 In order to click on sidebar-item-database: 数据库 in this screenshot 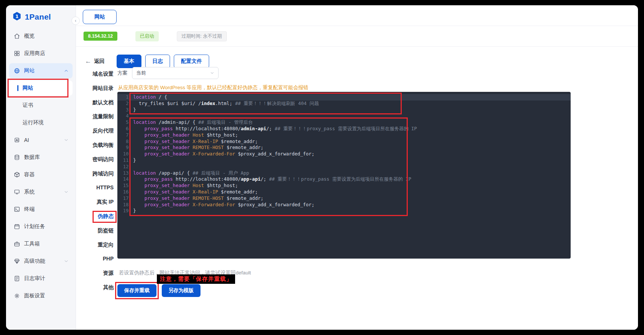, I will do `click(41, 157)`.